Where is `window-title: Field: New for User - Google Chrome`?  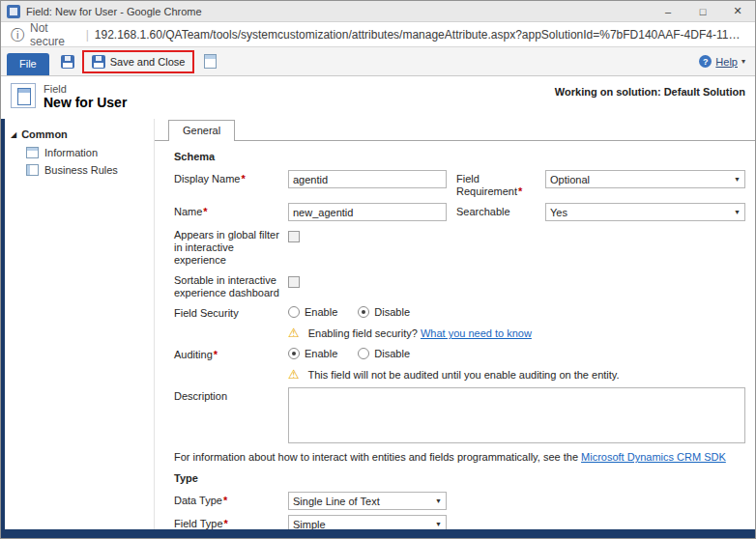 window-title: Field: New for User - Google Chrome is located at coordinates (114, 12).